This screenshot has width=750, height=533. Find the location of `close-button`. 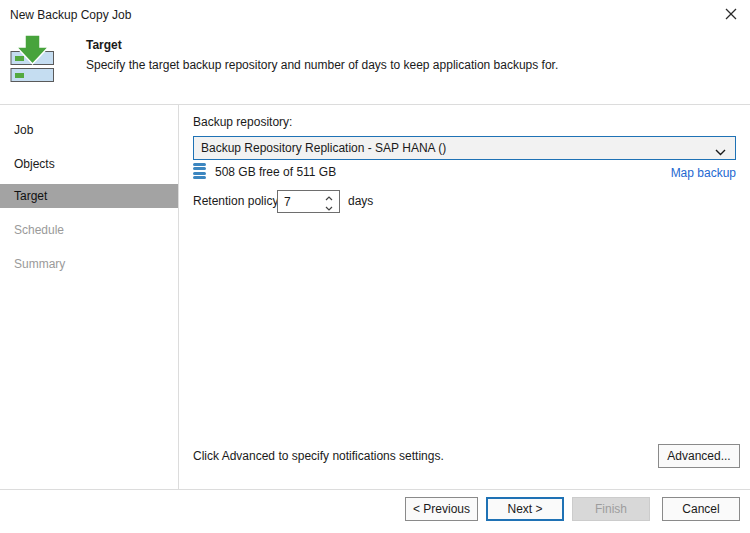

close-button is located at coordinates (731, 15).